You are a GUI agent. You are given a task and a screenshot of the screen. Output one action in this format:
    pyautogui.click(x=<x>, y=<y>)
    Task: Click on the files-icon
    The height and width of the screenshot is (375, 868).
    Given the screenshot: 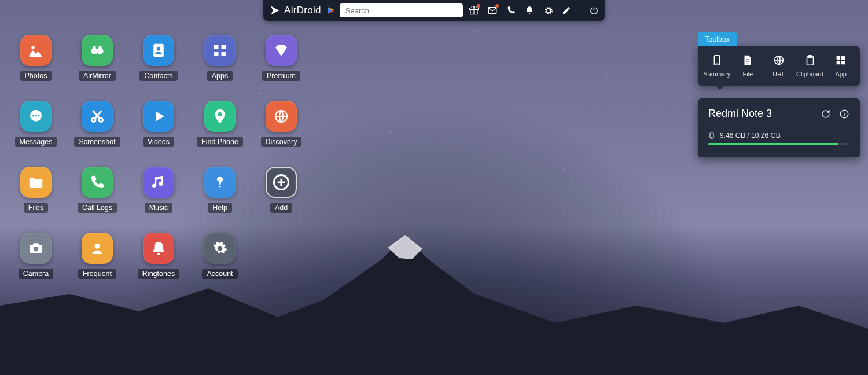 What is the action you would take?
    pyautogui.click(x=36, y=182)
    